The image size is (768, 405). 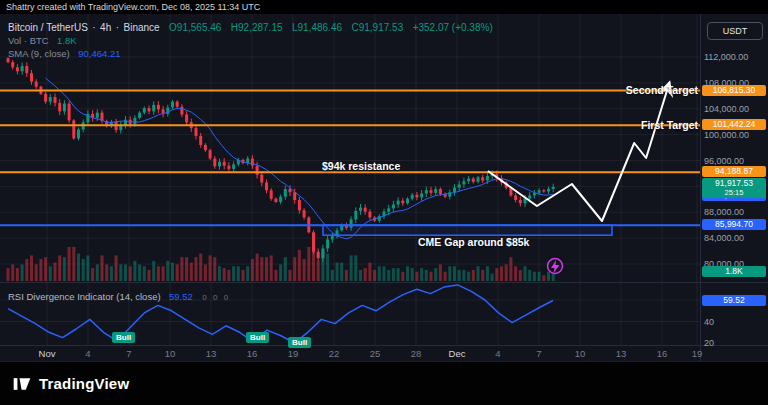 What do you see at coordinates (257, 28) in the screenshot?
I see `ohlc-high: H92,287.15` at bounding box center [257, 28].